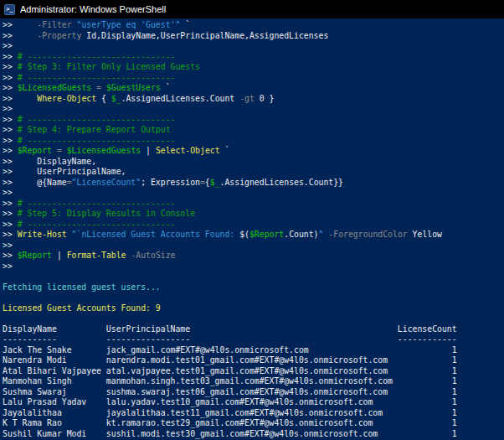  What do you see at coordinates (253, 288) in the screenshot?
I see `console-line: Fetching licensed guest users...` at bounding box center [253, 288].